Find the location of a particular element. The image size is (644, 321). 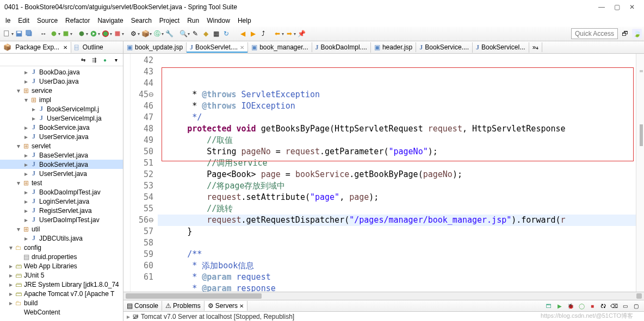

server-start-icon: ▶ is located at coordinates (560, 306).